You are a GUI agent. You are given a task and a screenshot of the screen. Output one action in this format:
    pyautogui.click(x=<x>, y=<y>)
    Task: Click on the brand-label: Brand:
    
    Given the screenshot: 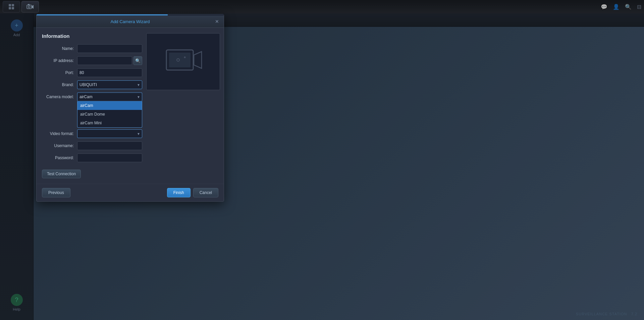 What is the action you would take?
    pyautogui.click(x=60, y=85)
    